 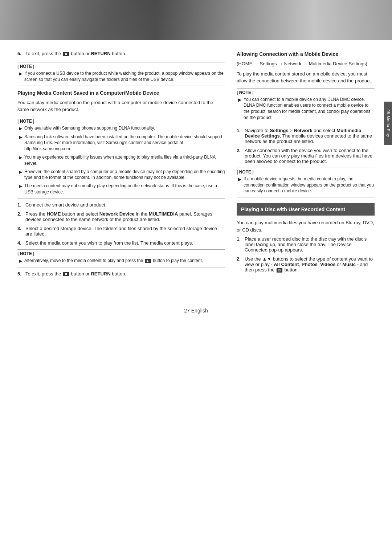 I want to click on playing-disc-section: Playing a Disc with User Recorded Conten…, so click(x=306, y=238).